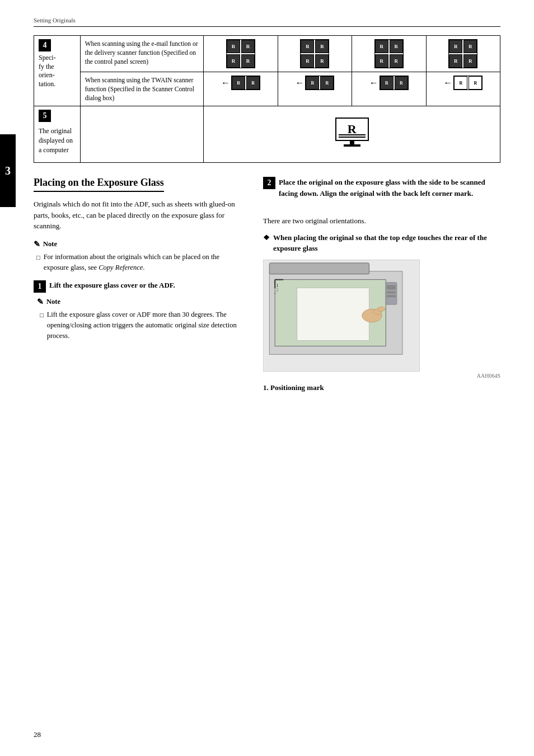 This screenshot has height=756, width=534. I want to click on table-row-4: 4 Speci-fy theorien-tation. When scannin…, so click(268, 54).